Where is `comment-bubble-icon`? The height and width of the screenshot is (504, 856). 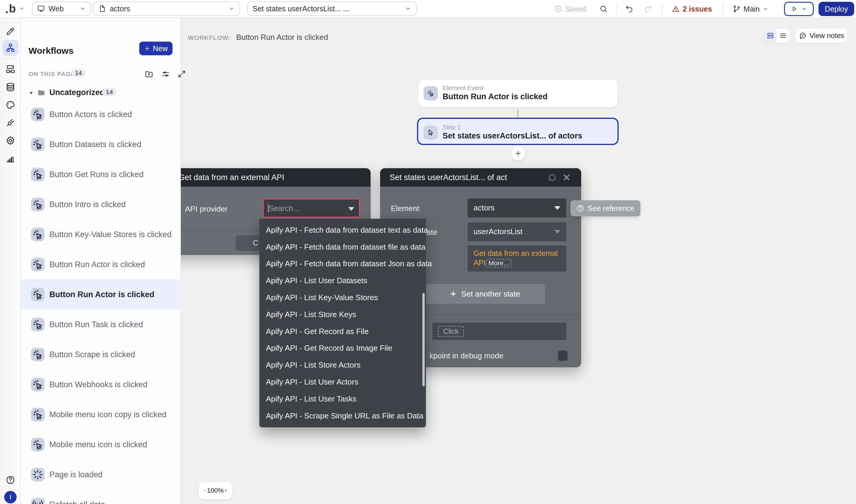
comment-bubble-icon is located at coordinates (552, 177).